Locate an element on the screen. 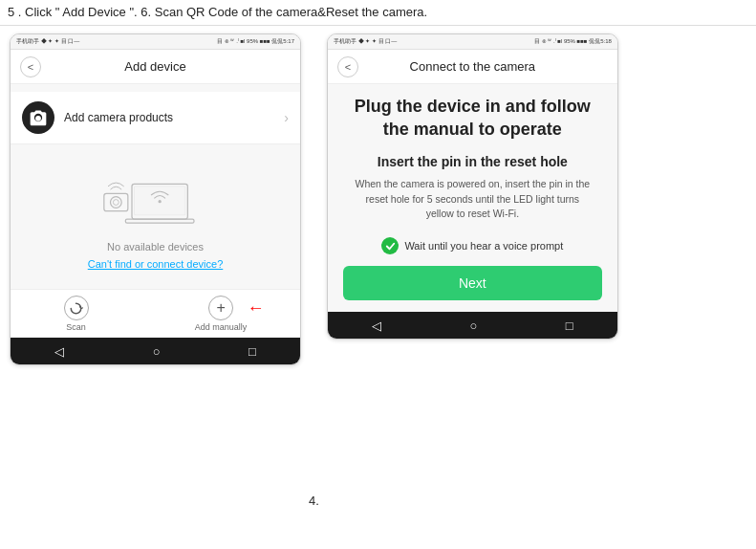  add-manually-label: Add manually is located at coordinates (222, 327).